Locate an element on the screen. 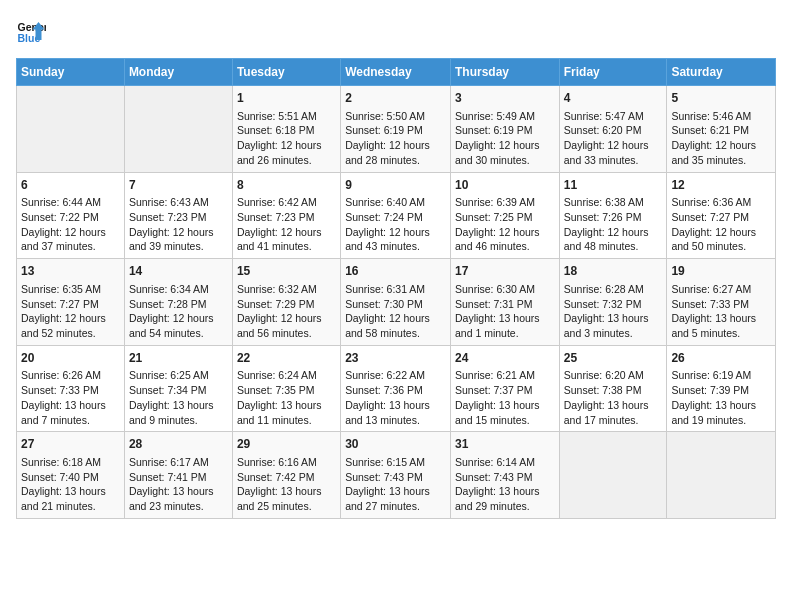 The height and width of the screenshot is (612, 792). header-wednesday: Wednesday is located at coordinates (396, 72).